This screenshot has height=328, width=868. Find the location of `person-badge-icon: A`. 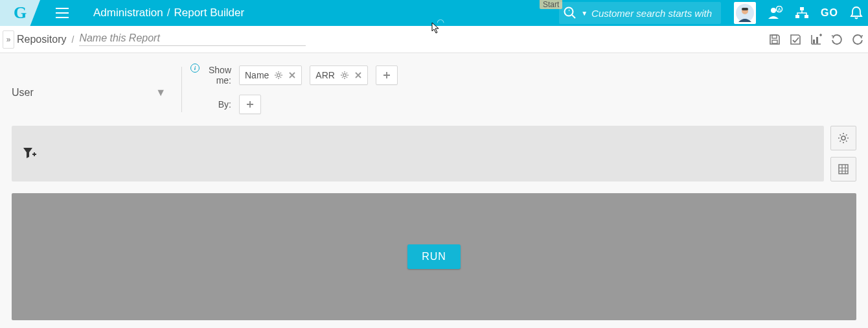

person-badge-icon: A is located at coordinates (775, 13).